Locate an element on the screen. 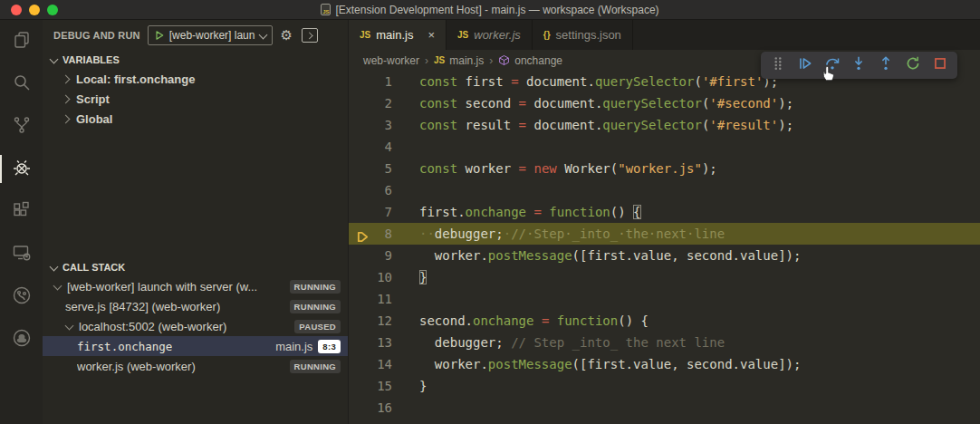  live-share-icon is located at coordinates (22, 297).